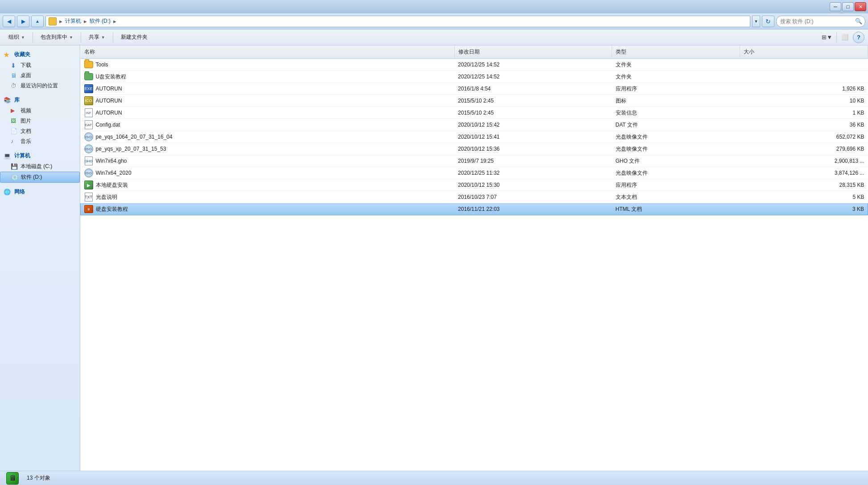  Describe the element at coordinates (40, 54) in the screenshot. I see `favorites-header: ★ 收藏夹` at that location.